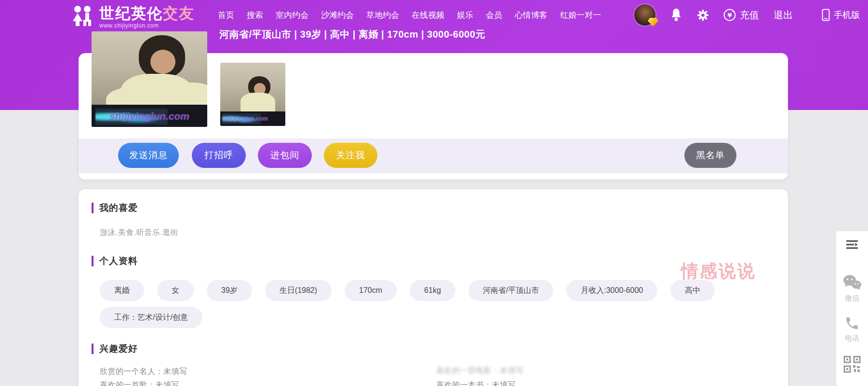 This screenshot has width=868, height=386. What do you see at coordinates (710, 155) in the screenshot?
I see `blacklist-button: 黑名单` at bounding box center [710, 155].